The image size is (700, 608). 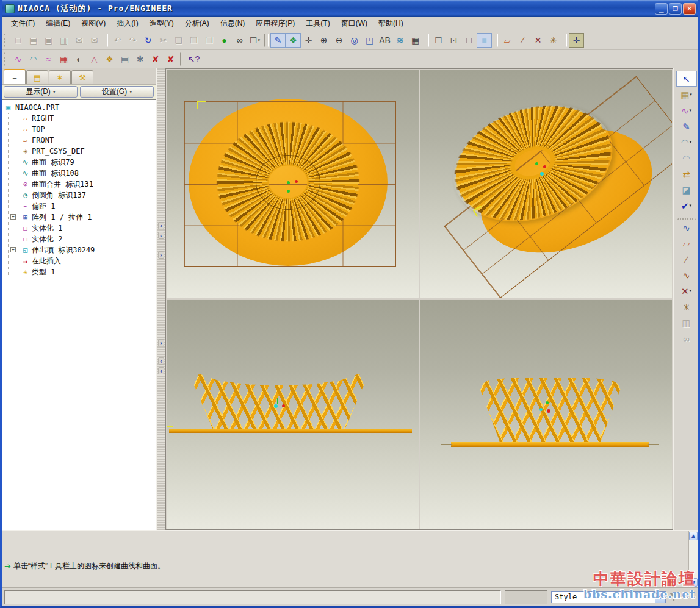 I want to click on open-file-icon: ▤, so click(x=33, y=40).